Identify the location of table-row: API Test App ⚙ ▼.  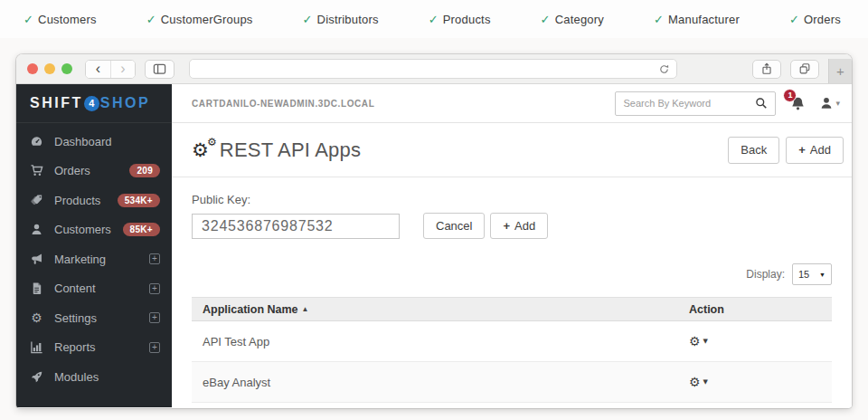
(512, 342).